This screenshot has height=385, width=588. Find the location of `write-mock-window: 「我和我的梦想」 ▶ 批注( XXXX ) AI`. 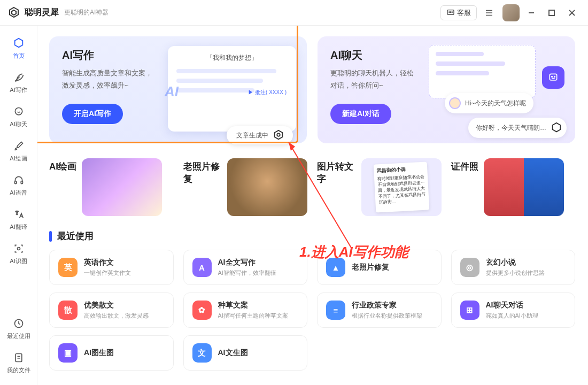

write-mock-window: 「我和我的梦想」 ▶ 批注( XXXX ) AI is located at coordinates (232, 89).